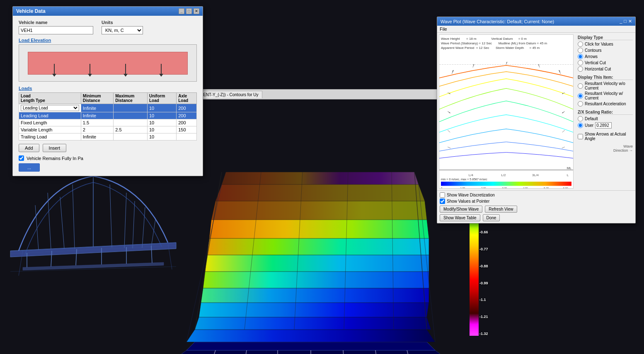 The image size is (644, 354). Describe the element at coordinates (122, 22) in the screenshot. I see `units-label: Units` at that location.